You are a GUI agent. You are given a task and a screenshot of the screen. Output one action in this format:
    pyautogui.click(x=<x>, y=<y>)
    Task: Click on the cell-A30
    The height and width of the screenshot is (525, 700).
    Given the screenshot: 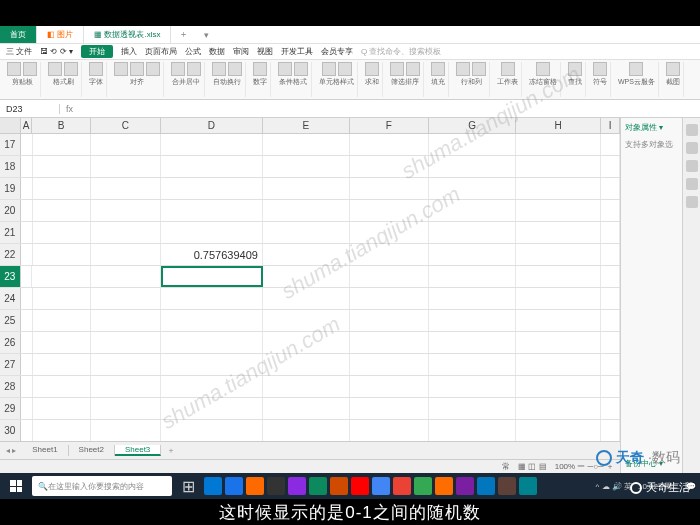 What is the action you would take?
    pyautogui.click(x=27, y=430)
    